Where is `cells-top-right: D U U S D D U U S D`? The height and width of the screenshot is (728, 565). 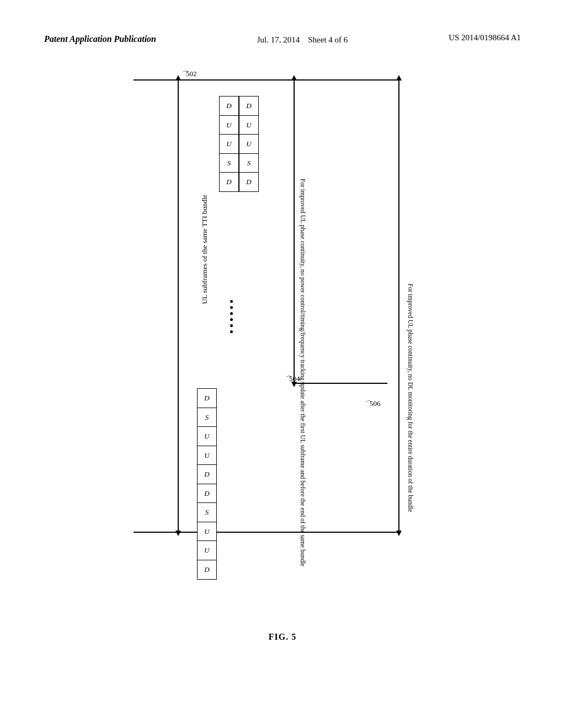
cells-top-right: D U U S D D U U S D is located at coordinates (239, 143).